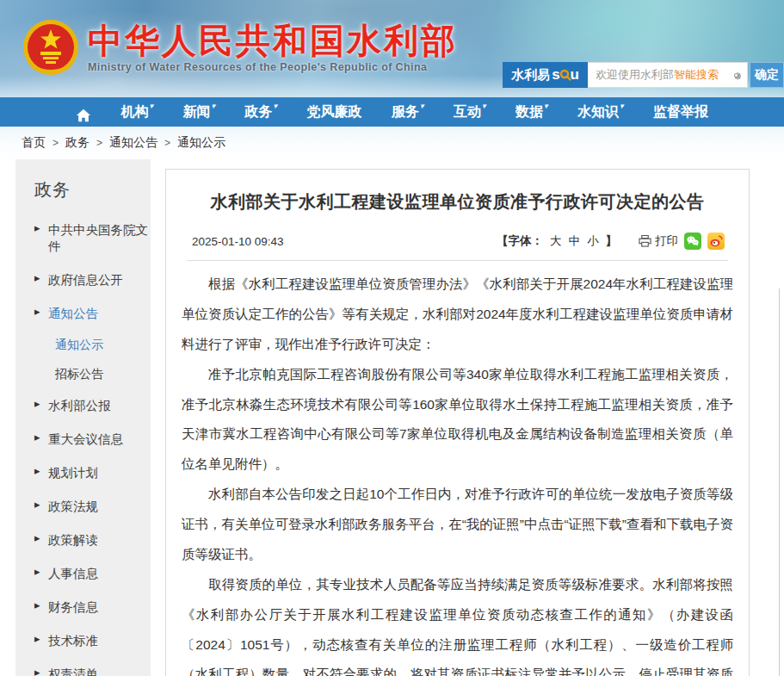  I want to click on site-title: 中华人民共和国水利部, so click(273, 40).